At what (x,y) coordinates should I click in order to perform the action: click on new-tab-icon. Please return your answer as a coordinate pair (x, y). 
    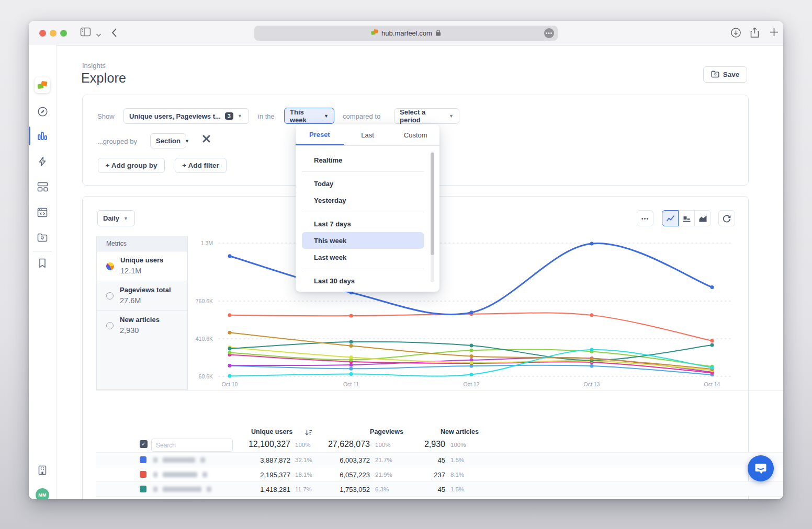
    Looking at the image, I should click on (774, 33).